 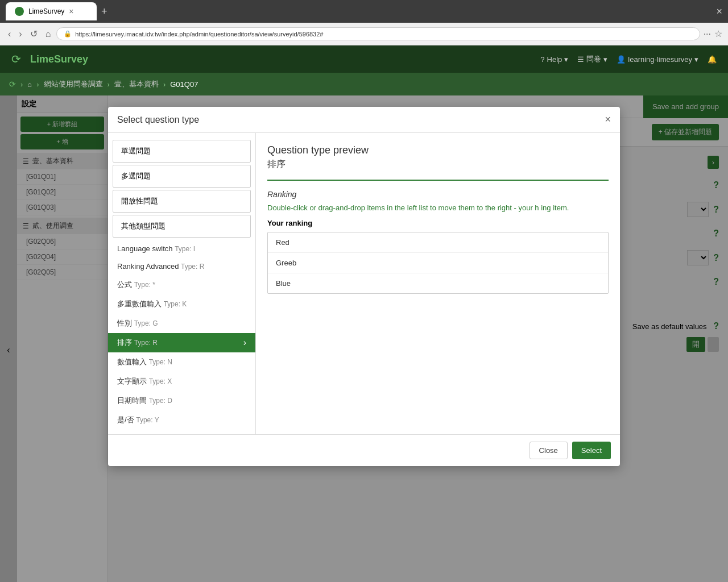 What do you see at coordinates (245, 343) in the screenshot?
I see `active-arrow-icon: ›` at bounding box center [245, 343].